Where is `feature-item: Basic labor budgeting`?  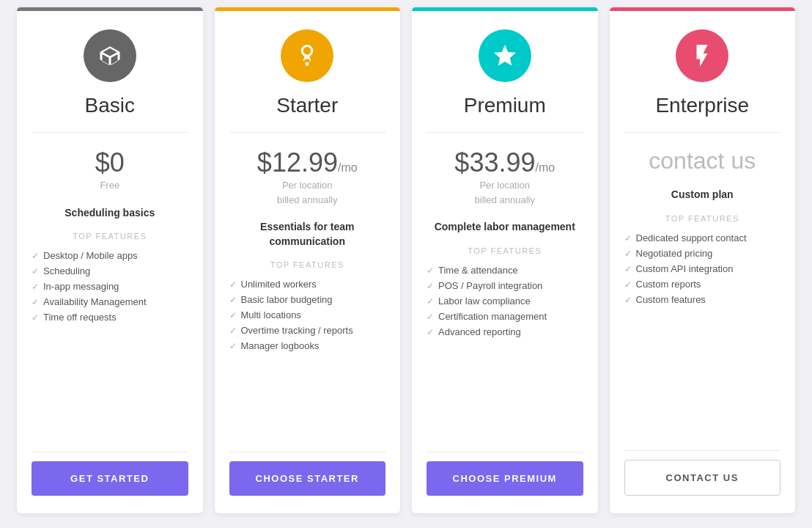
feature-item: Basic labor budgeting is located at coordinates (308, 299).